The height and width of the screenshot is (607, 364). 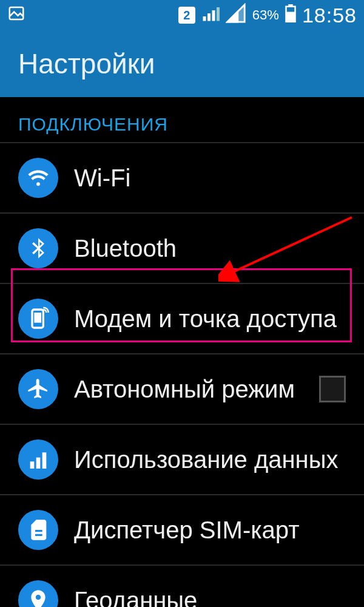 I want to click on battery-icon, so click(x=291, y=16).